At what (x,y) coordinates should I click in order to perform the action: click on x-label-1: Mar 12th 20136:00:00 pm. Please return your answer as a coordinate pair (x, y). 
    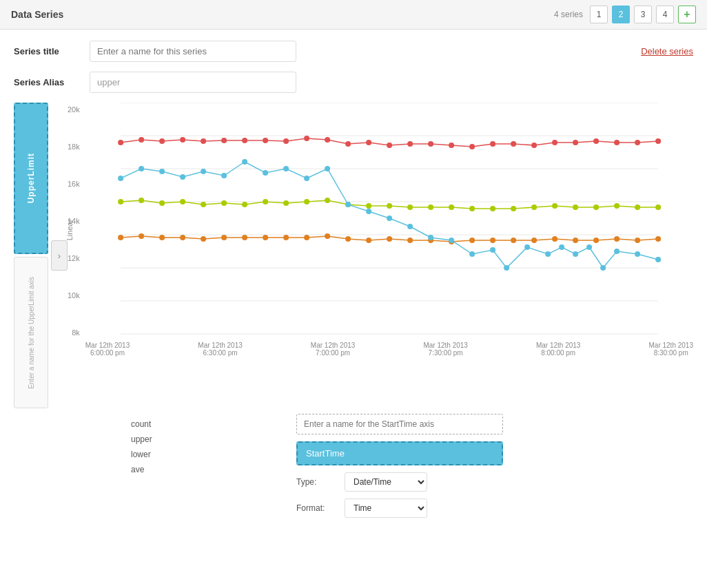
    Looking at the image, I should click on (107, 349).